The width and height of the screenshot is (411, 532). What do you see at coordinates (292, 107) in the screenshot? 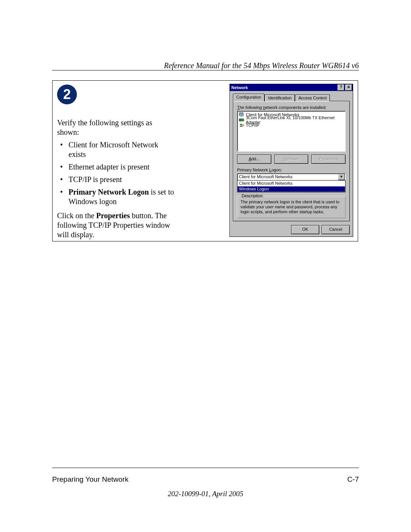
I see `components-label: The following network components are ins…` at bounding box center [292, 107].